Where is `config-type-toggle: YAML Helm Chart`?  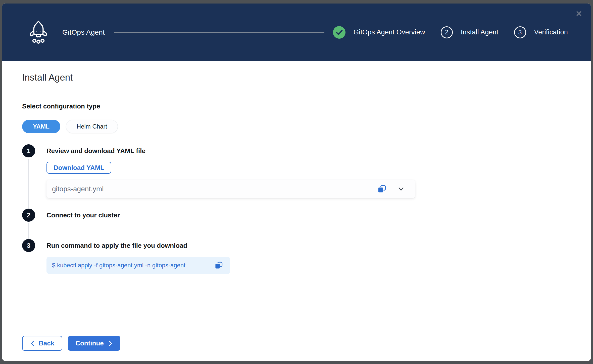
config-type-toggle: YAML Helm Chart is located at coordinates (307, 127).